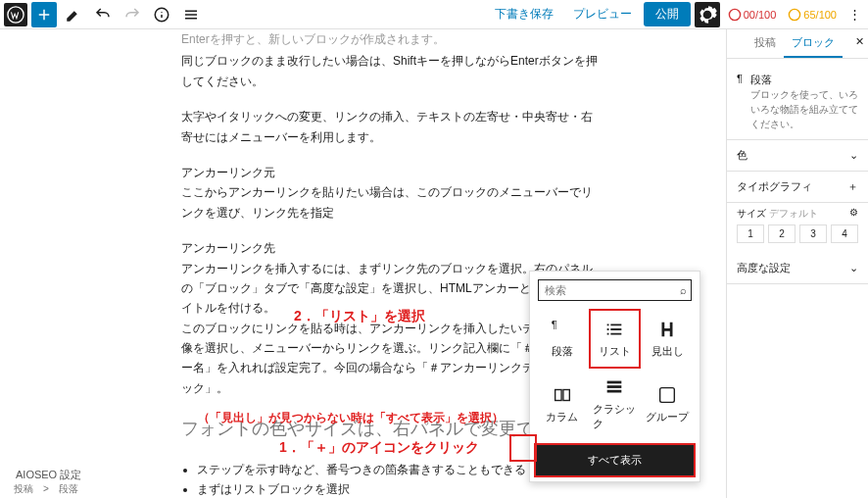 The image size is (868, 498). Describe the element at coordinates (615, 404) in the screenshot. I see `block-option-classic: クラシック` at that location.